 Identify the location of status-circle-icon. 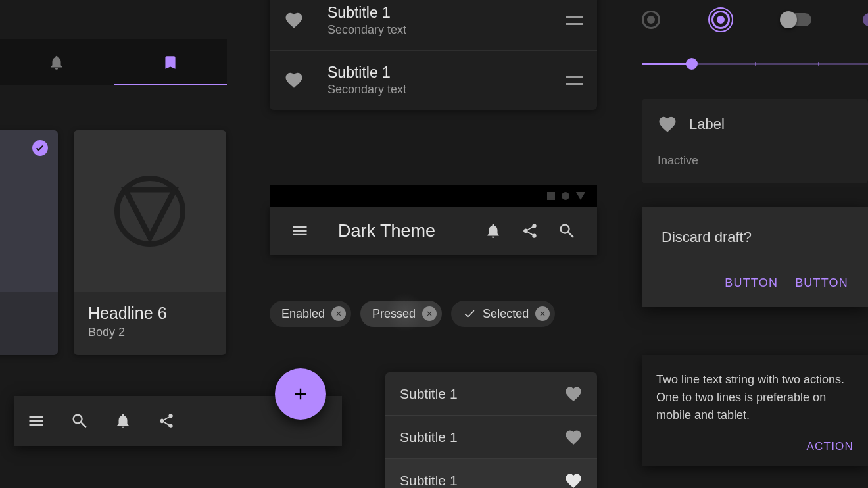
(566, 196).